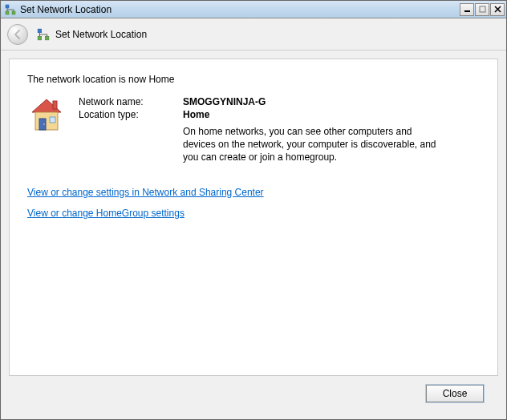 This screenshot has width=507, height=420. What do you see at coordinates (253, 34) in the screenshot?
I see `navigation-header: Set Network Location` at bounding box center [253, 34].